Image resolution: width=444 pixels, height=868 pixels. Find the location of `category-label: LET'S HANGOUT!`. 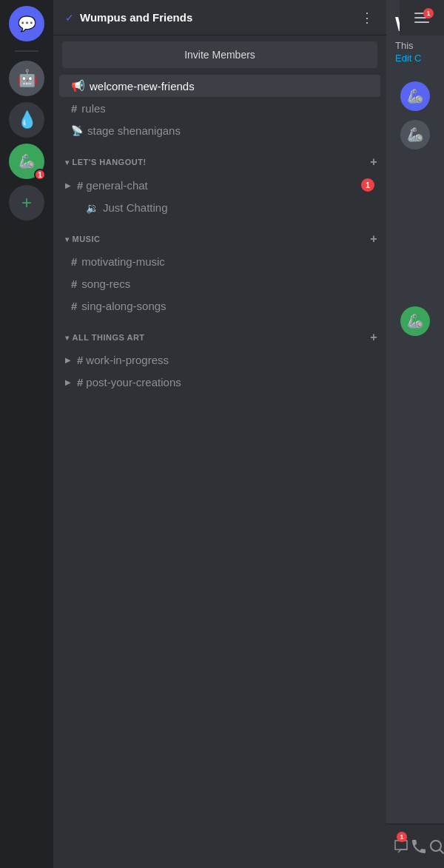

category-label: LET'S HANGOUT! is located at coordinates (221, 162).